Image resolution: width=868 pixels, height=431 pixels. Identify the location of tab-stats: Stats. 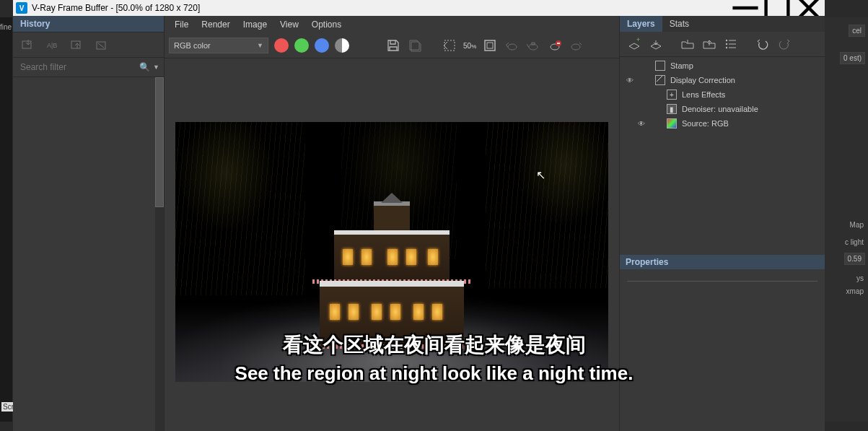
(680, 24).